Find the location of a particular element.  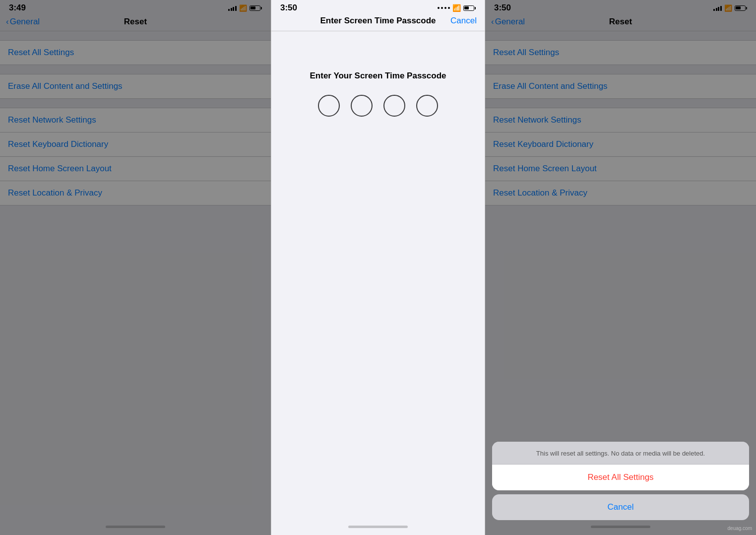

watermark: deuag.com is located at coordinates (740, 528).